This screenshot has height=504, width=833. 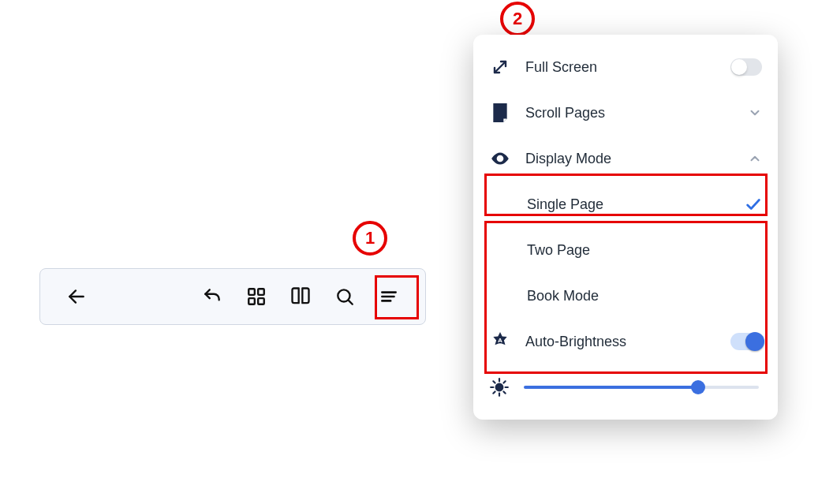 What do you see at coordinates (621, 68) in the screenshot?
I see `fullscreen-label: Full Screen` at bounding box center [621, 68].